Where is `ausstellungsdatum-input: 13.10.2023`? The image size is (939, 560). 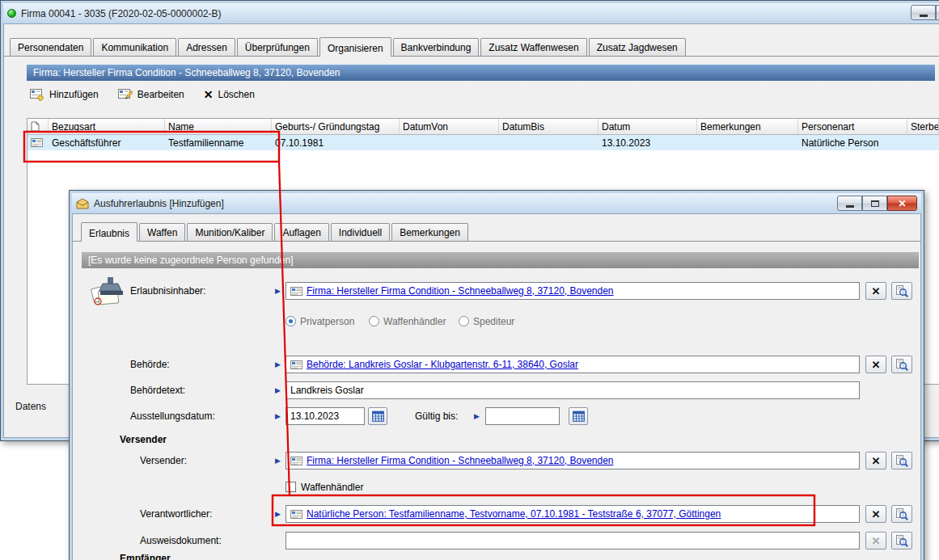 ausstellungsdatum-input: 13.10.2023 is located at coordinates (325, 416).